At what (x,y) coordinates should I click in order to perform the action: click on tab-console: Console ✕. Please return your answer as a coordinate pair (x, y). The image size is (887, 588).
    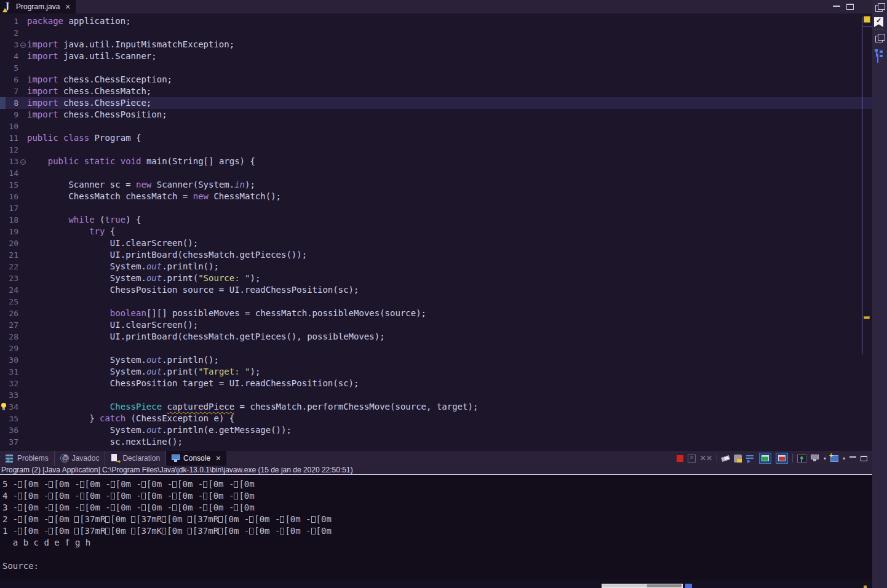
    Looking at the image, I should click on (196, 458).